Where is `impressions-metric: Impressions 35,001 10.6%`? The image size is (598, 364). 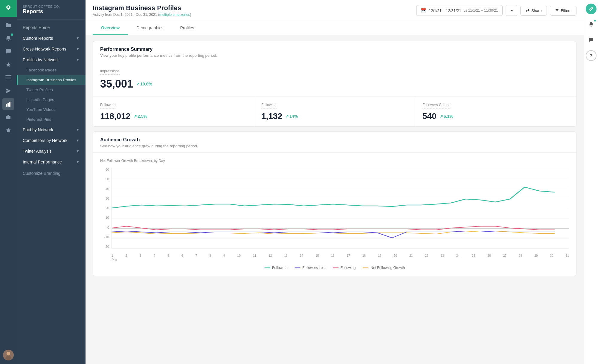
impressions-metric: Impressions 35,001 10.6% is located at coordinates (335, 79).